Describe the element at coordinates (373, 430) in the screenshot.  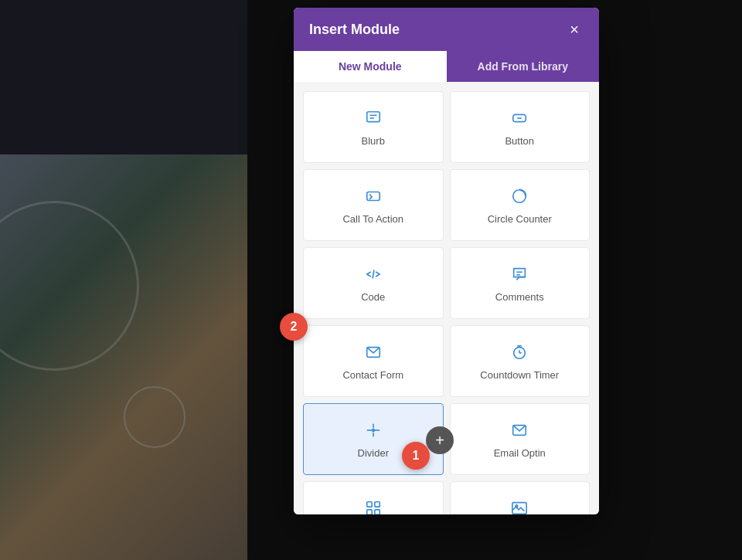
I see `divider-icon` at that location.